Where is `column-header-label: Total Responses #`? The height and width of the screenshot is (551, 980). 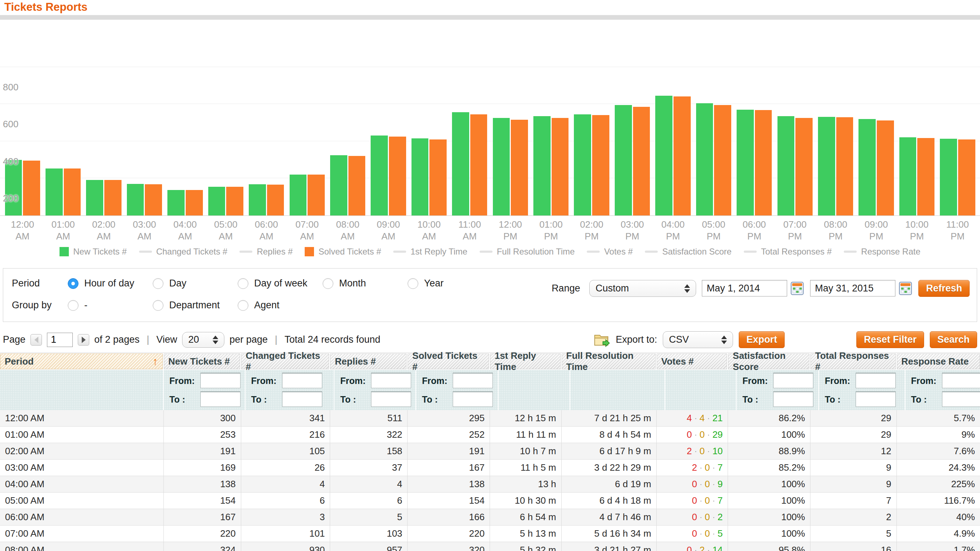 column-header-label: Total Responses # is located at coordinates (853, 361).